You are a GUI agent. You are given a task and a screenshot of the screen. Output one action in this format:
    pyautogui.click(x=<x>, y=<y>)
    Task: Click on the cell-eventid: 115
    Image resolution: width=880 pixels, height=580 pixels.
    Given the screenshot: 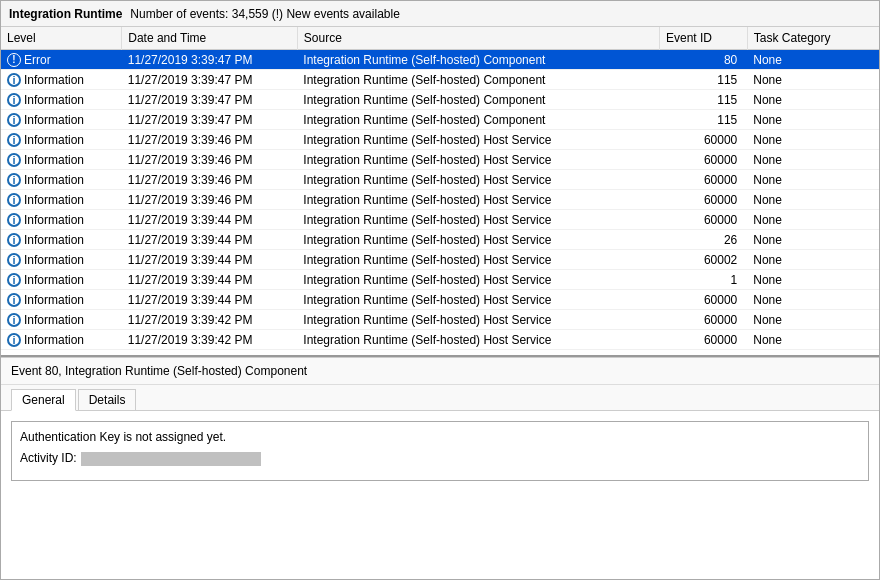 What is the action you would take?
    pyautogui.click(x=703, y=120)
    